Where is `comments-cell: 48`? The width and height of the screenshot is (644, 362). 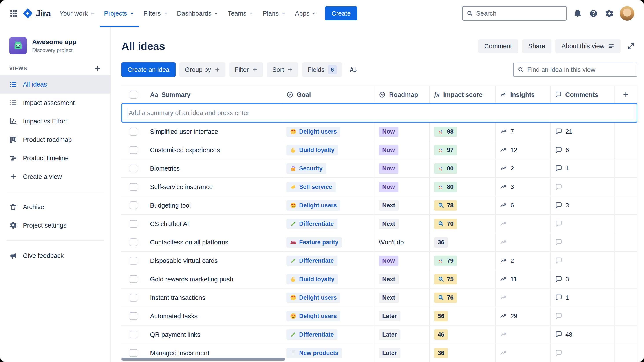 comments-cell: 48 is located at coordinates (582, 335).